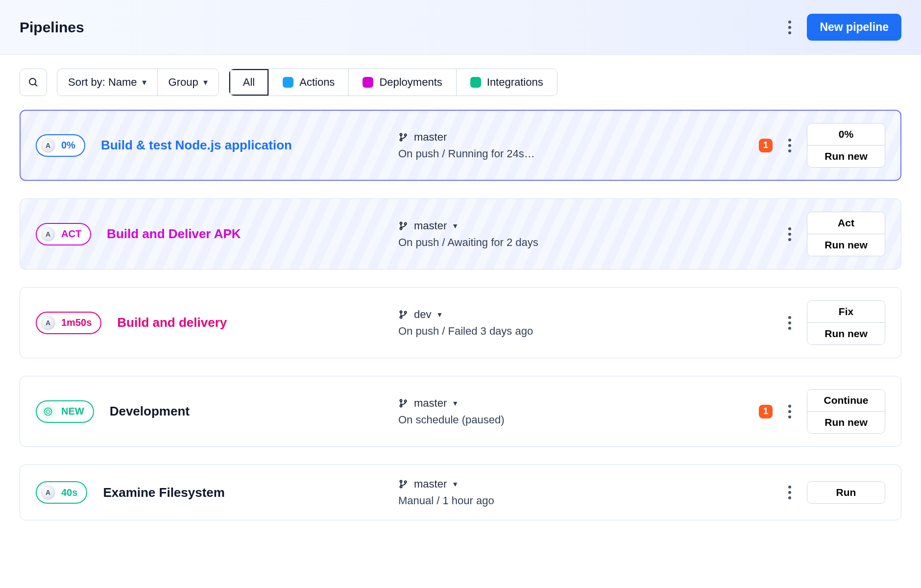  I want to click on pipeline-pill-label: 40s, so click(70, 493).